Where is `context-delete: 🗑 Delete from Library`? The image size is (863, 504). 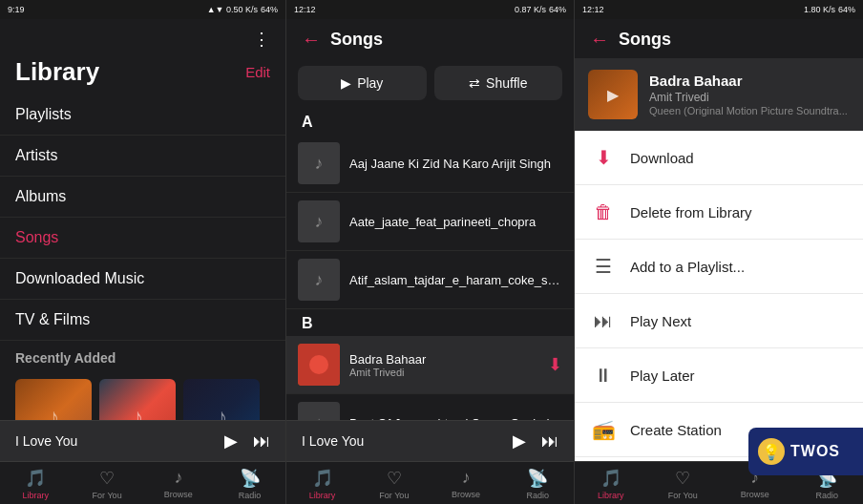
context-delete: 🗑 Delete from Library is located at coordinates (719, 212).